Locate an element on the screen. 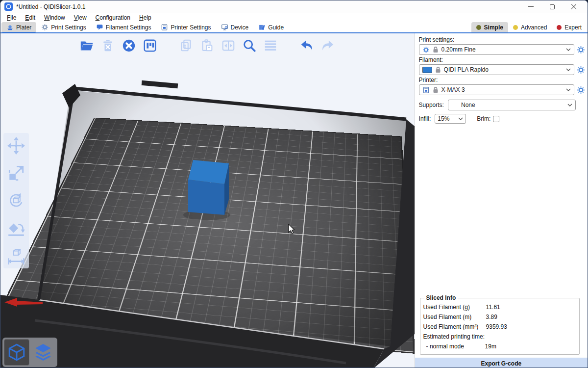 This screenshot has height=368, width=588. split-objects-button is located at coordinates (228, 46).